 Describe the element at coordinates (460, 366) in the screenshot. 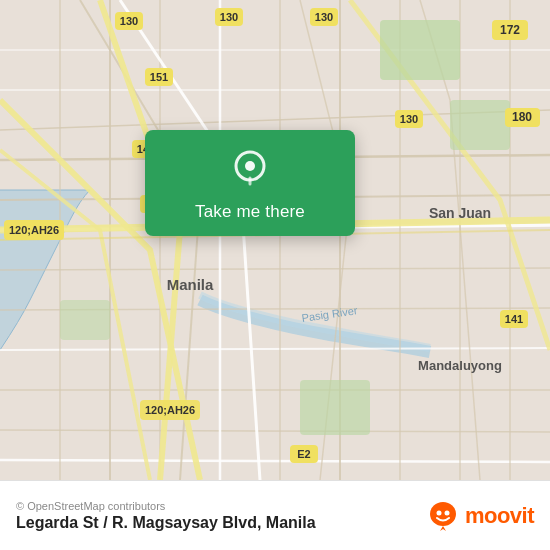

I see `svg-text: Mandaluyong` at that location.